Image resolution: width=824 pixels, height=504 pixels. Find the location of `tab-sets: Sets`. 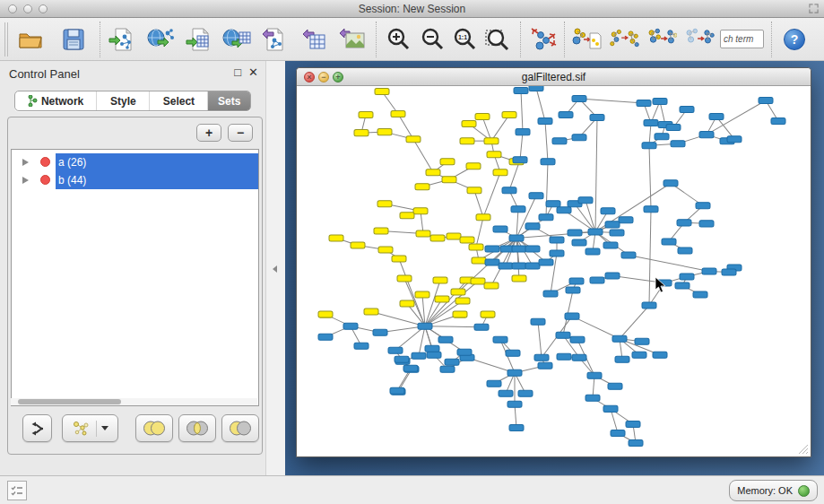

tab-sets: Sets is located at coordinates (230, 100).